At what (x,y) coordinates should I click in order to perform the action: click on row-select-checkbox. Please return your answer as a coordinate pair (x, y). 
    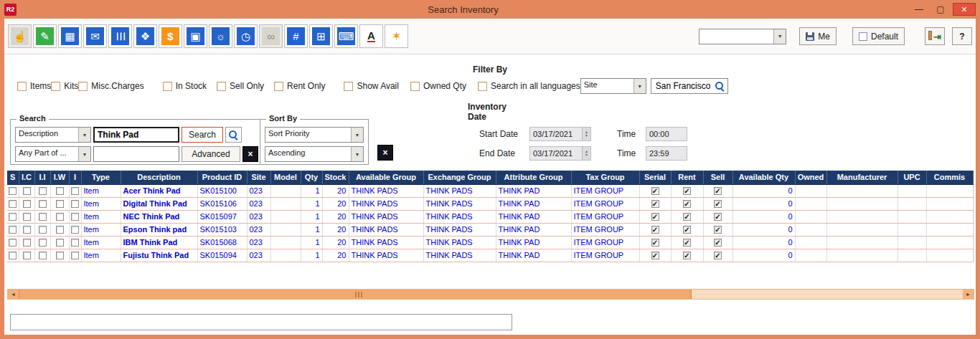
    Looking at the image, I should click on (13, 229).